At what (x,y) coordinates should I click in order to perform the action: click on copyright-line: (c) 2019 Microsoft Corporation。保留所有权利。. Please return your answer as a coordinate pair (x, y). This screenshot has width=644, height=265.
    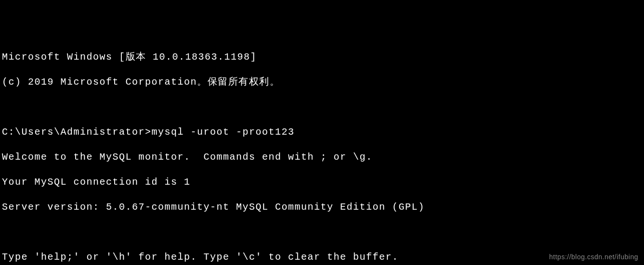
    Looking at the image, I should click on (322, 82).